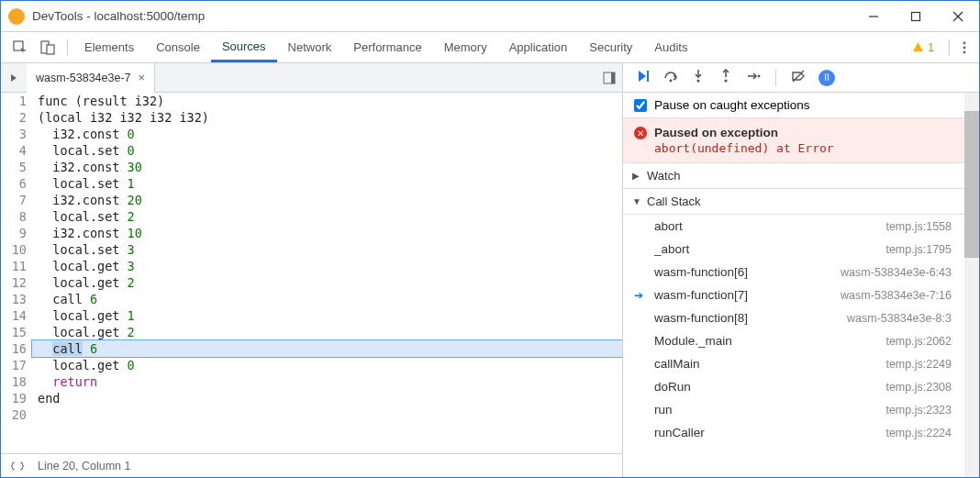 Image resolution: width=980 pixels, height=478 pixels. Describe the element at coordinates (327, 117) in the screenshot. I see `code-line: (local i32 i32 i32 i32)` at that location.